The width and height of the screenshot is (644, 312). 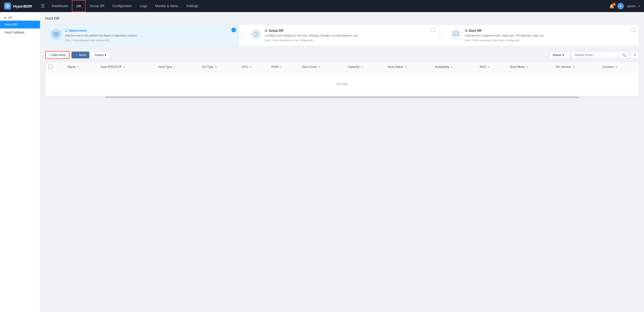 I want to click on disk-count-sort-icon: ⇅, so click(x=319, y=67).